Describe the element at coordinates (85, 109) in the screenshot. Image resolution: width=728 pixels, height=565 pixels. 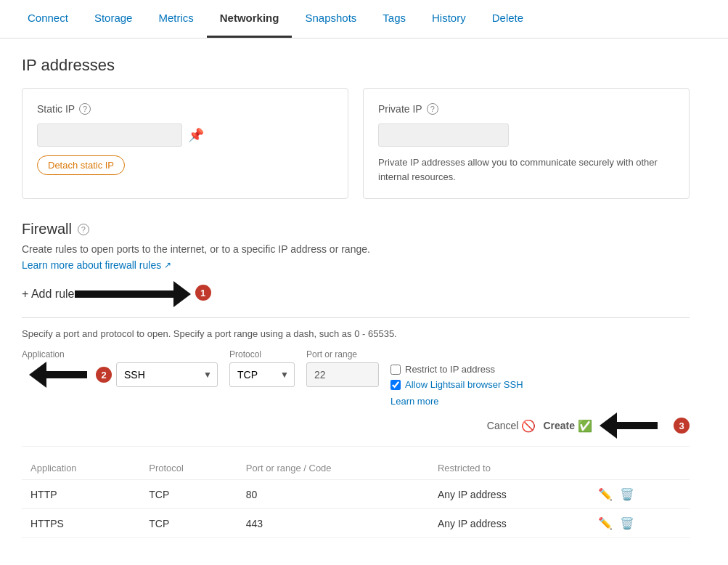
I see `static-ip-help-icon: ?` at that location.